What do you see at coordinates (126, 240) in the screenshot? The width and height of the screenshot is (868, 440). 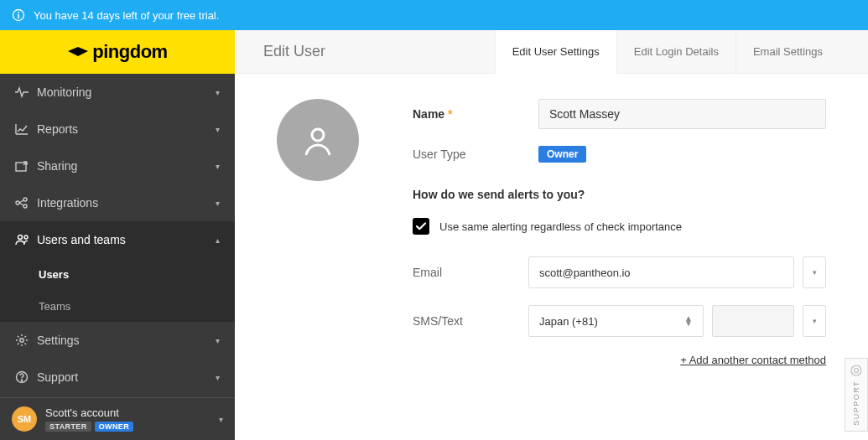 I see `sidebar-item-label: Users and teams` at bounding box center [126, 240].